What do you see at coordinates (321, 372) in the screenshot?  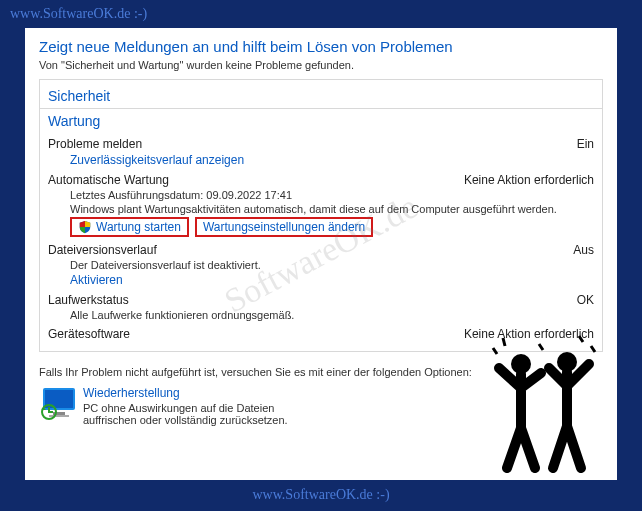 I see `footer-text: Falls Ihr Problem nicht aufgeführt ist, …` at bounding box center [321, 372].